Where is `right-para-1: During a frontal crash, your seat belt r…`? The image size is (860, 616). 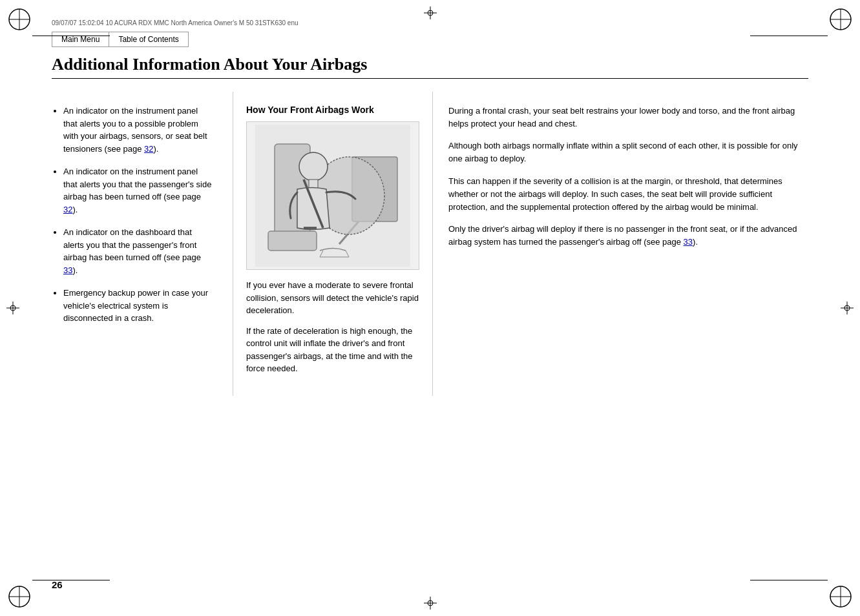
right-para-1: During a frontal crash, your seat belt r… is located at coordinates (628, 118).